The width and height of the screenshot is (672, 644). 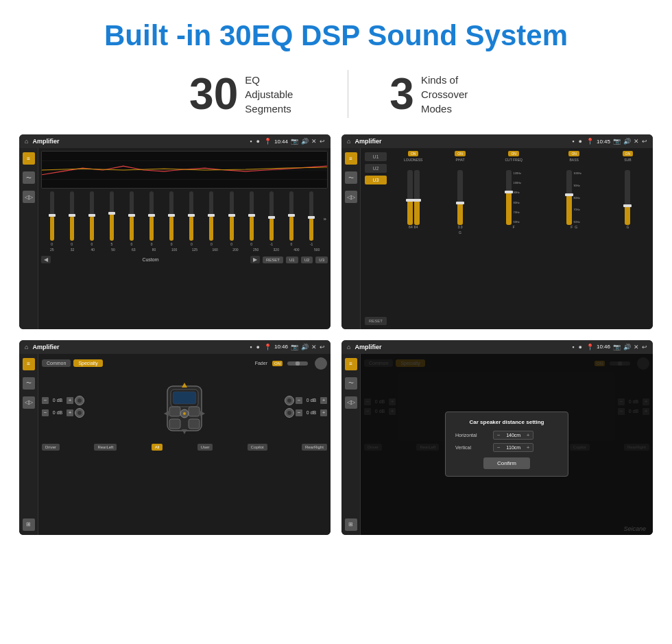 I want to click on nav-wave2-icon: 〜, so click(x=351, y=178).